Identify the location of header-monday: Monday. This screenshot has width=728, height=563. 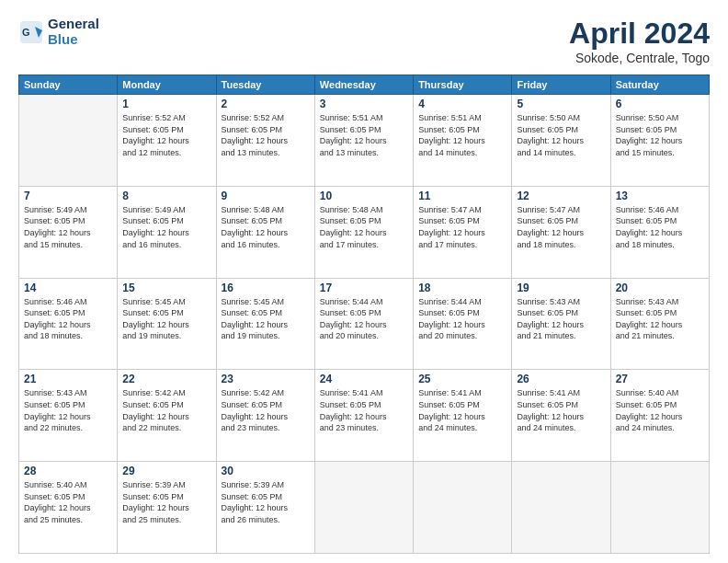
(167, 85).